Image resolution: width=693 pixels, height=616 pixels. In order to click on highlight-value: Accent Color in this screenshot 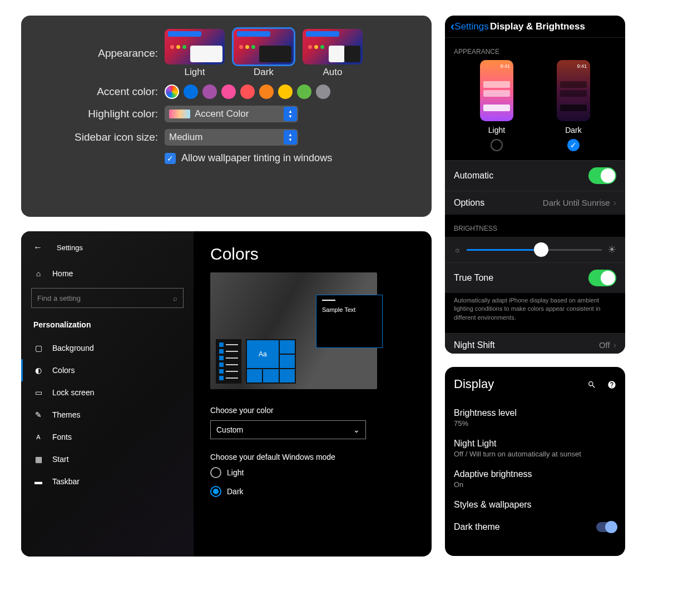, I will do `click(221, 114)`.